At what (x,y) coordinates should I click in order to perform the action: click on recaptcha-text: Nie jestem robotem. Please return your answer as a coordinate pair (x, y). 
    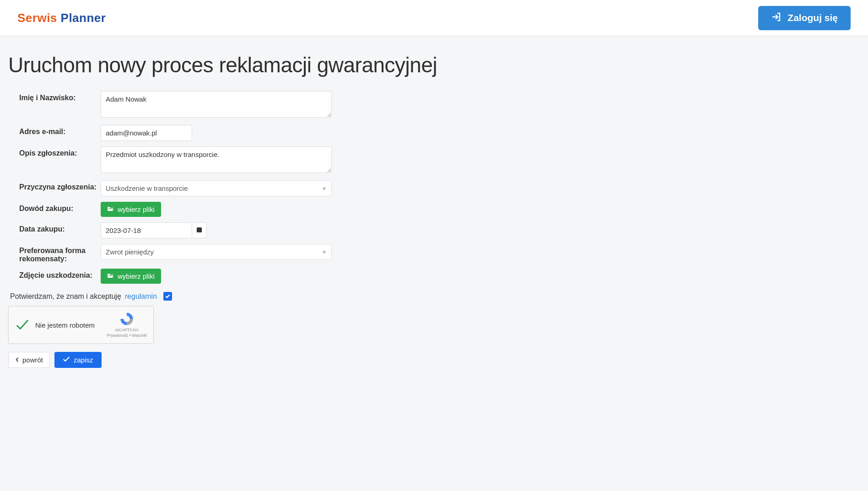
    Looking at the image, I should click on (68, 325).